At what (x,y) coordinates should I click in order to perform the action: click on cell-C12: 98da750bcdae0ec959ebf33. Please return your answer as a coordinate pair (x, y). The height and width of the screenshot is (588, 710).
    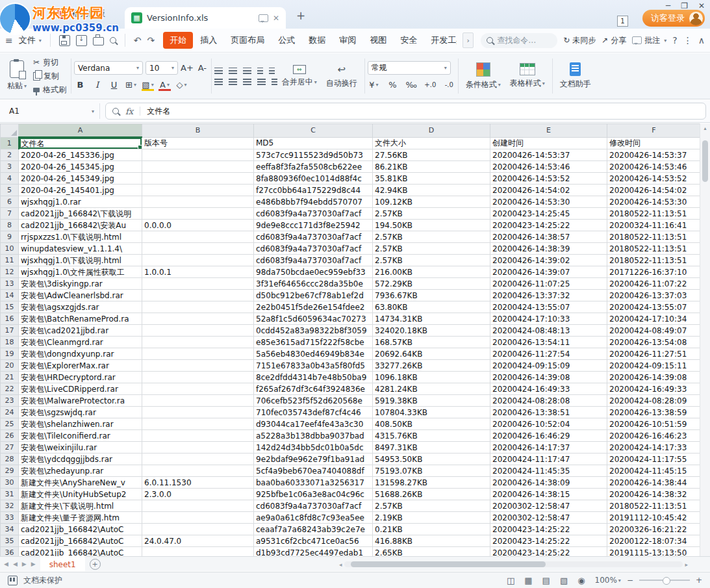
    Looking at the image, I should click on (313, 272).